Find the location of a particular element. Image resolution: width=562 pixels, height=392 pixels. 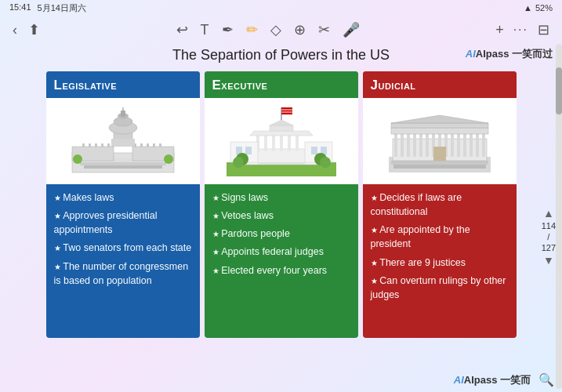

layout-button: ⊟ is located at coordinates (544, 30).